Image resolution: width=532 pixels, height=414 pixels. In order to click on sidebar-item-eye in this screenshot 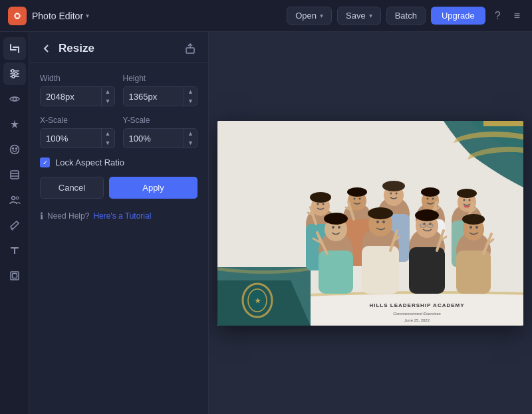, I will do `click(15, 99)`.